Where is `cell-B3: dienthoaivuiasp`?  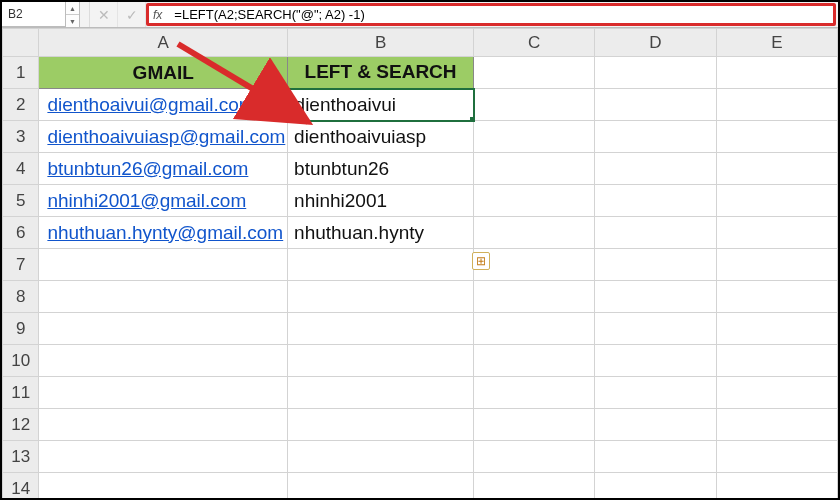
cell-B3: dienthoaivuiasp is located at coordinates (381, 137).